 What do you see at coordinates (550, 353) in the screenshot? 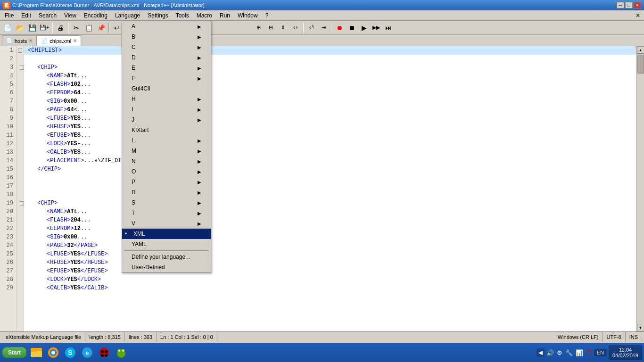
I see `tray-icon-1: 🔊` at bounding box center [550, 353].